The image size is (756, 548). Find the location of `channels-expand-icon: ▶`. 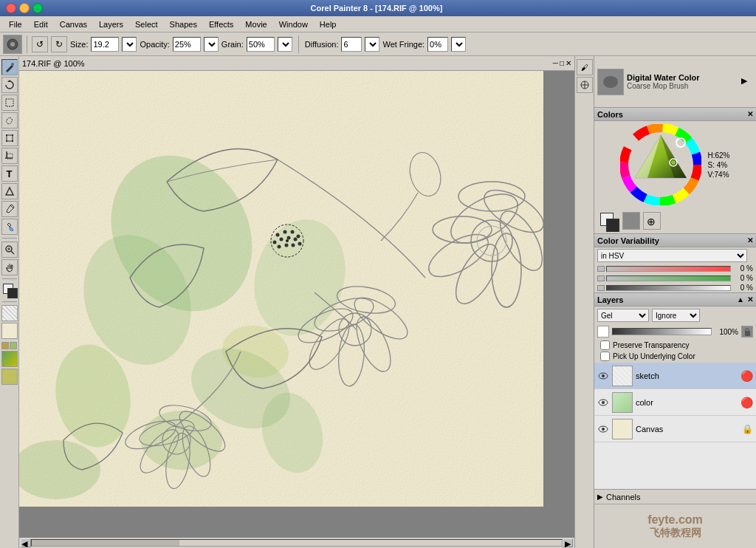

channels-expand-icon: ▶ is located at coordinates (600, 496).